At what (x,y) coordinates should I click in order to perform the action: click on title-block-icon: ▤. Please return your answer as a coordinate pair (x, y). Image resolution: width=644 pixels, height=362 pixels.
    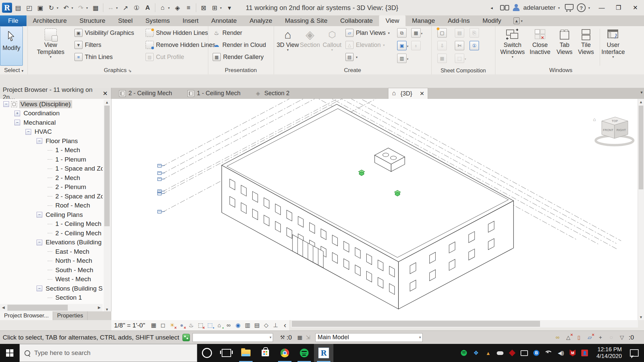
    Looking at the image, I should click on (460, 33).